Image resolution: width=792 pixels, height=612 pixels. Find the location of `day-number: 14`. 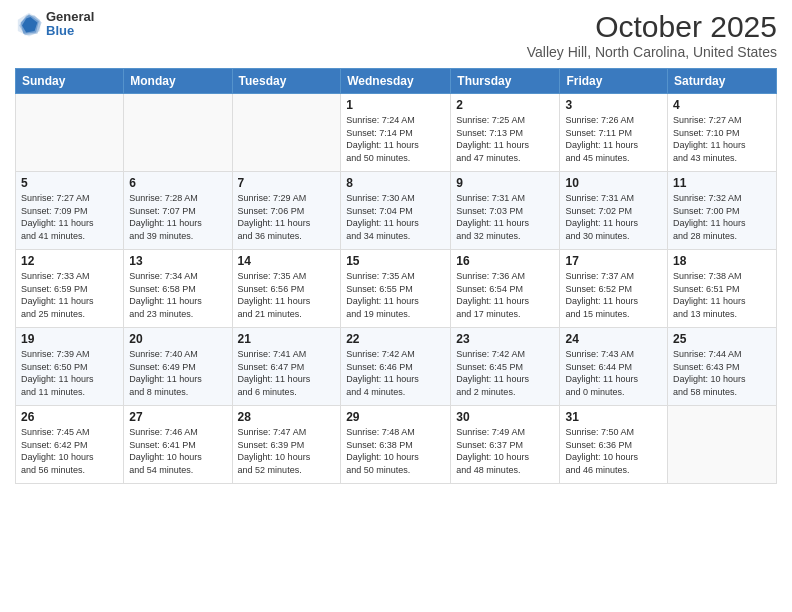

day-number: 14 is located at coordinates (287, 261).